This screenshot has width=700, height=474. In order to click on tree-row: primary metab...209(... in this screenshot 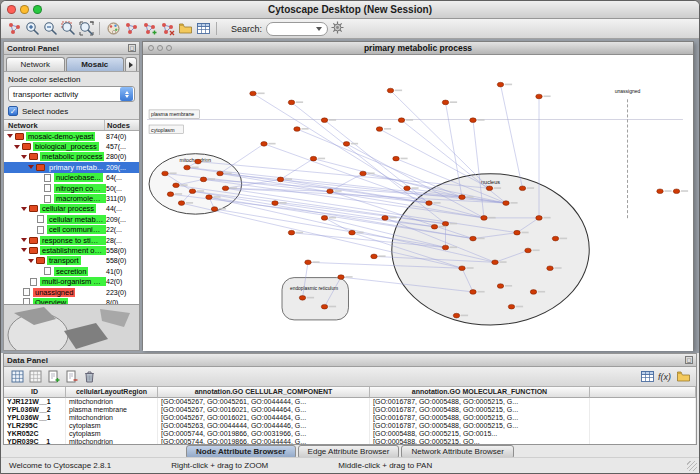, I will do `click(72, 167)`.